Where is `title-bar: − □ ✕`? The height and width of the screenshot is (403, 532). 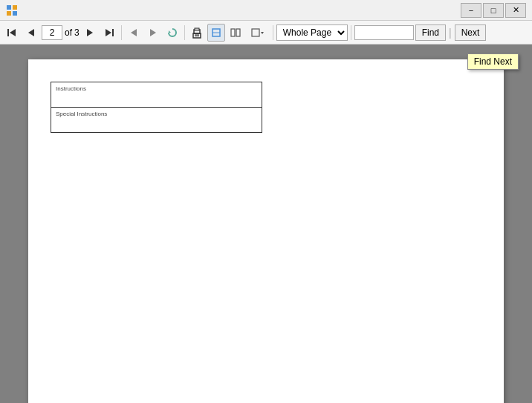 title-bar: − □ ✕ is located at coordinates (266, 10).